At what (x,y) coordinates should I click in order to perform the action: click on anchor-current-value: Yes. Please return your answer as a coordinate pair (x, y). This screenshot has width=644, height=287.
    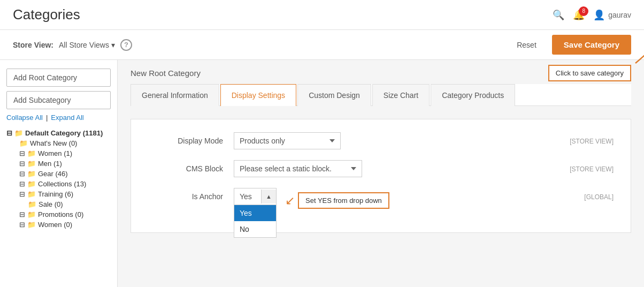
    Looking at the image, I should click on (248, 197).